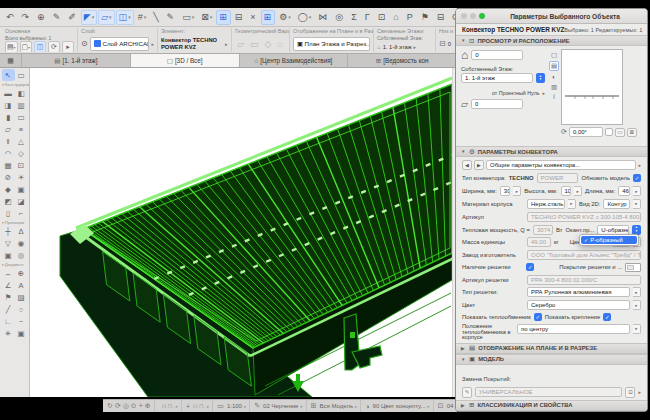 This screenshot has height=420, width=650. Describe the element at coordinates (561, 165) in the screenshot. I see `params-page-select: Общие параметры конвектора...` at that location.